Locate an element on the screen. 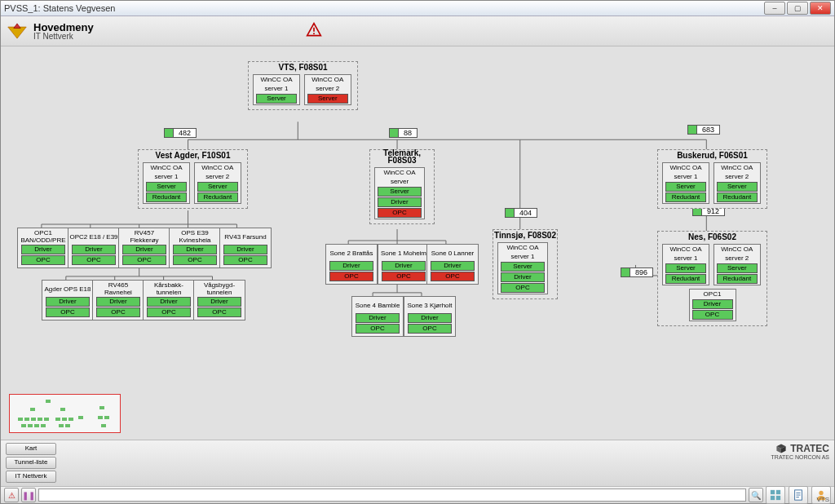  minimize-button: – is located at coordinates (775, 8).